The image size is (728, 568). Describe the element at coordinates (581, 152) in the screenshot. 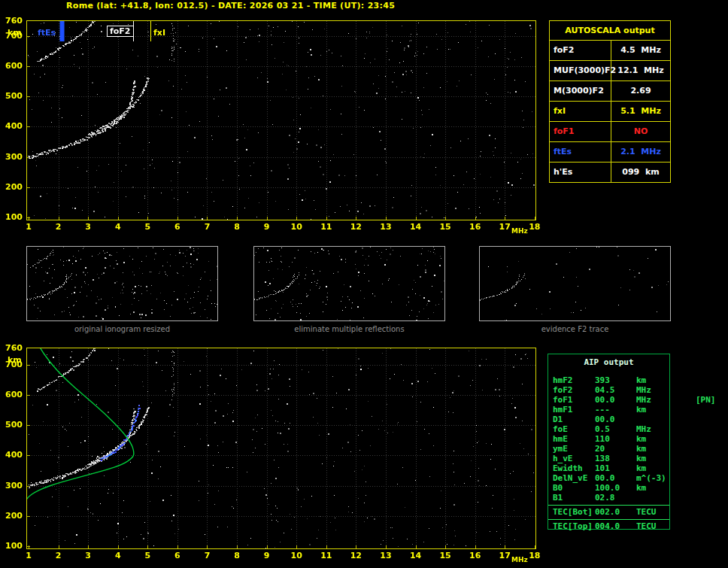

I see `autoscala-param-label: ftEs` at that location.